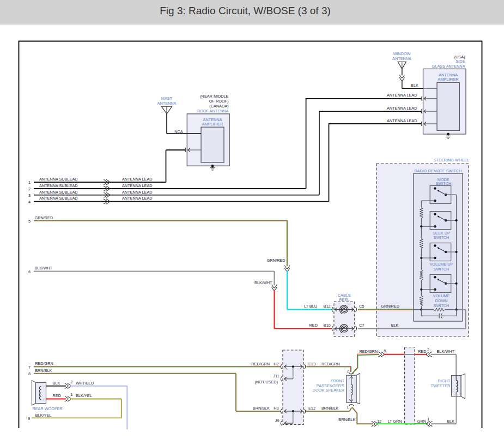 The image size is (504, 439). I want to click on svg-text: E12, so click(312, 408).